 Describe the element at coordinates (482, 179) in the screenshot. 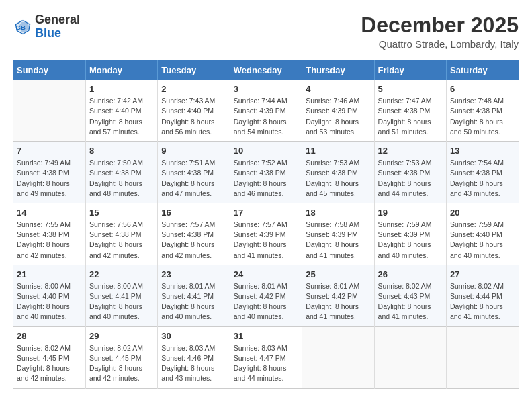

I see `day-info: Sunrise: 7:54 AMSunset: 4:38 PMDaylight:…` at that location.